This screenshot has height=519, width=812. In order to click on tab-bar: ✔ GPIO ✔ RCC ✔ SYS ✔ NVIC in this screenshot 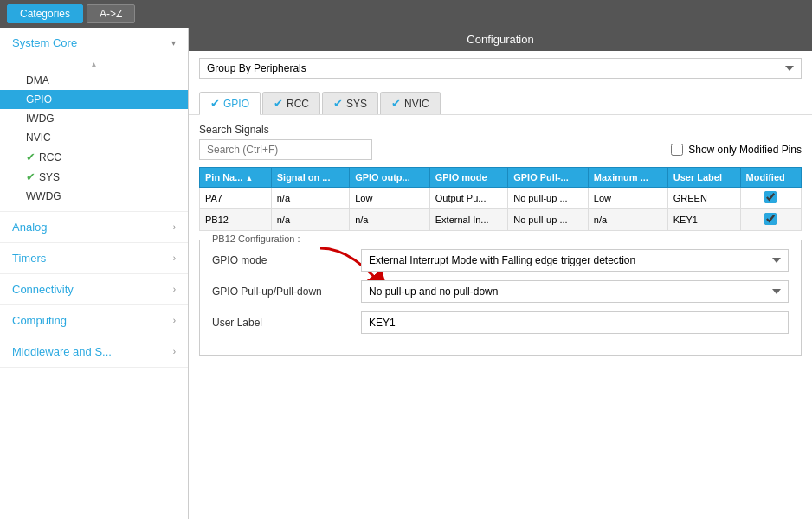, I will do `click(500, 100)`.